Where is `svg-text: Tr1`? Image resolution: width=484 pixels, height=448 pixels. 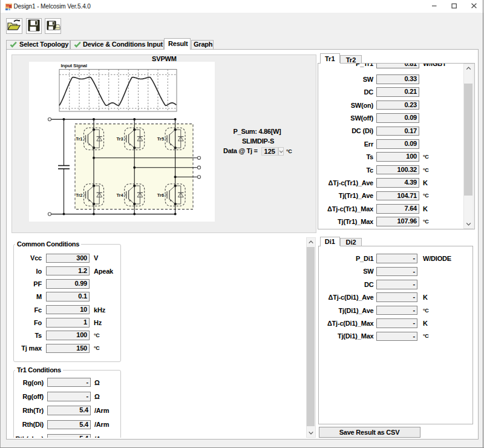 svg-text: Tr1 is located at coordinates (79, 139).